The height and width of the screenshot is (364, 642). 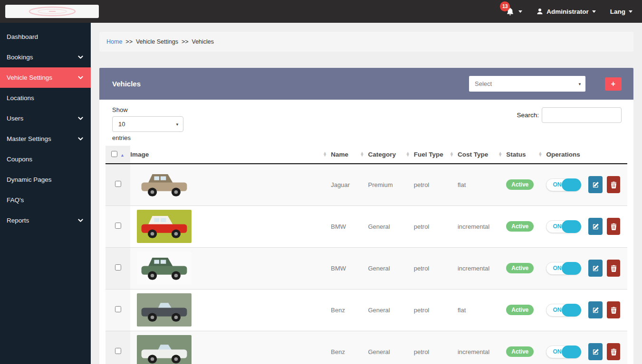 What do you see at coordinates (366, 310) in the screenshot?
I see `table-row: Benz General petrol flat Active ON` at bounding box center [366, 310].